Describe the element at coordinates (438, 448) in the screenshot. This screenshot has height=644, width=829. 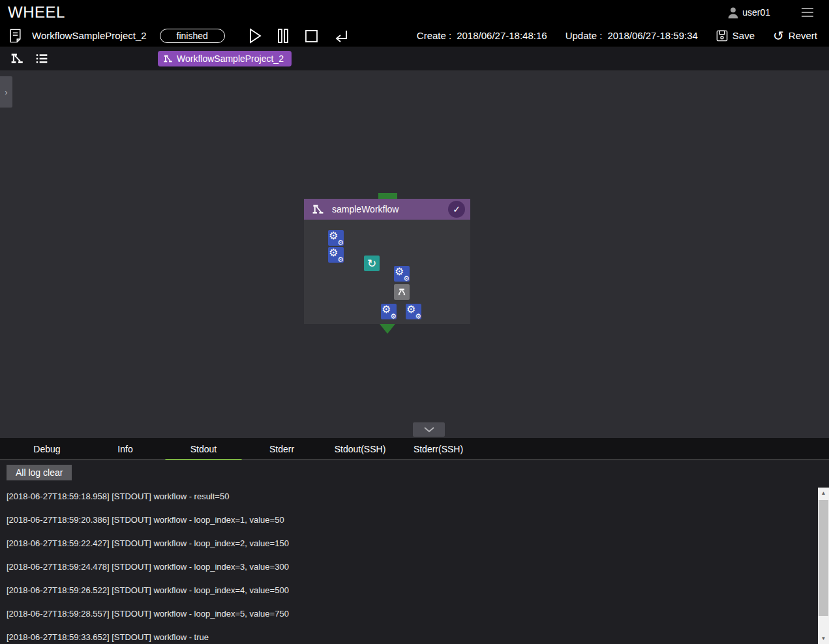
I see `tab-stderrssh: Stderr(SSH)` at that location.